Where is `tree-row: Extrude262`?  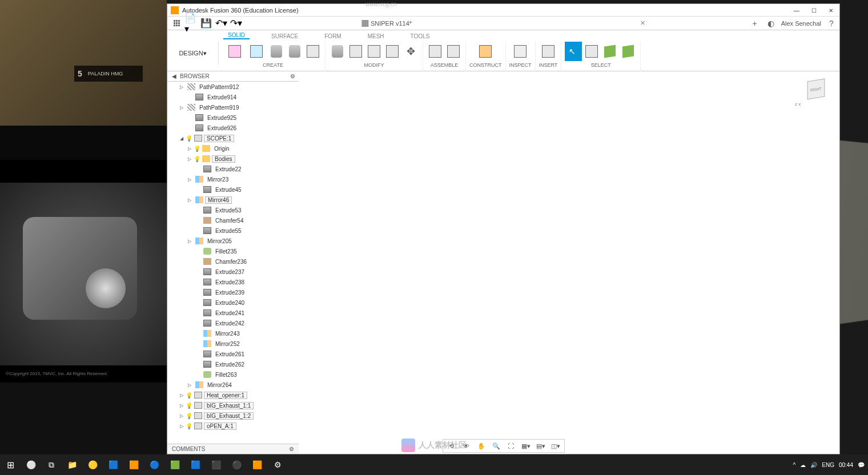
tree-row: Extrude262 is located at coordinates (233, 364).